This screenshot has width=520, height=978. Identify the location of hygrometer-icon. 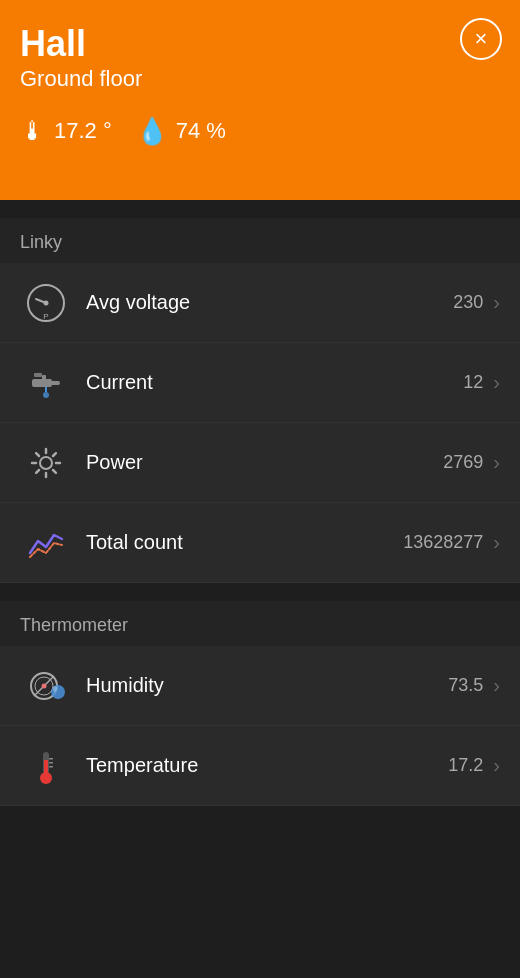
(46, 686).